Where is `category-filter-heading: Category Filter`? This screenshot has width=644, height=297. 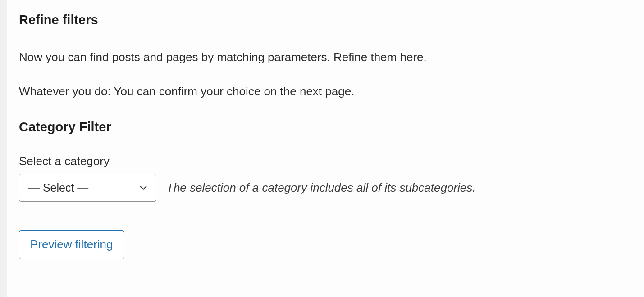
category-filter-heading: Category Filter is located at coordinates (332, 127).